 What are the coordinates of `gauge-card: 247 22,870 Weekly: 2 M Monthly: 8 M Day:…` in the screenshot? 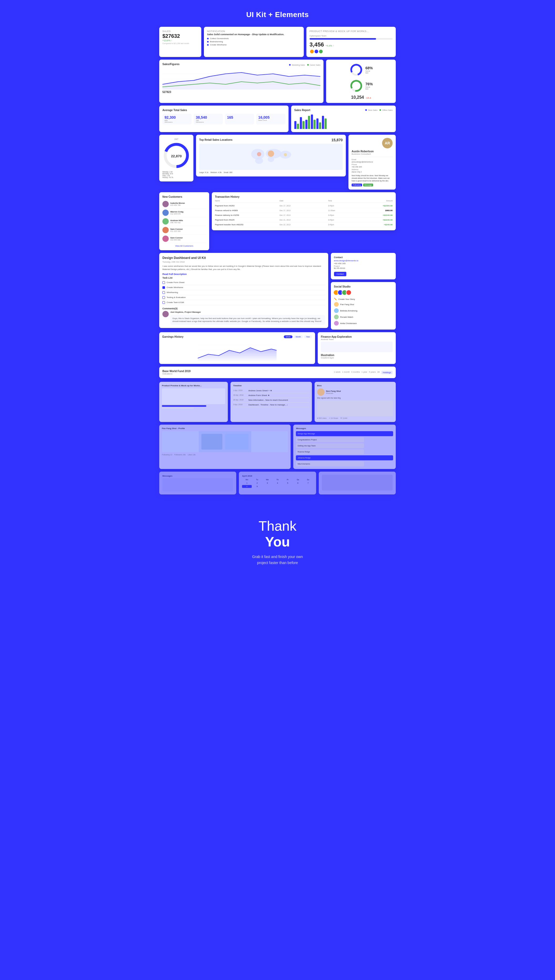 It's located at (176, 158).